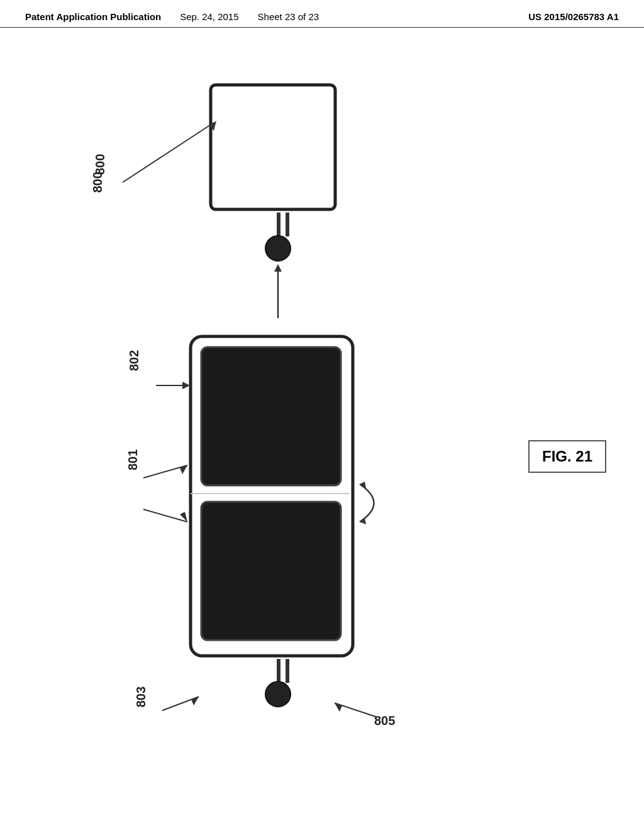 The image size is (644, 830). I want to click on label-805-text: 805, so click(385, 721).